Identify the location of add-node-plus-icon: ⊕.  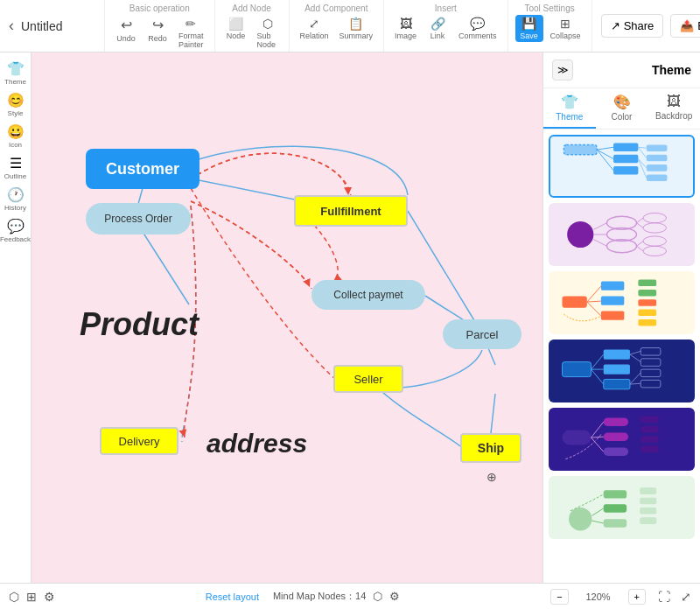
(492, 477).